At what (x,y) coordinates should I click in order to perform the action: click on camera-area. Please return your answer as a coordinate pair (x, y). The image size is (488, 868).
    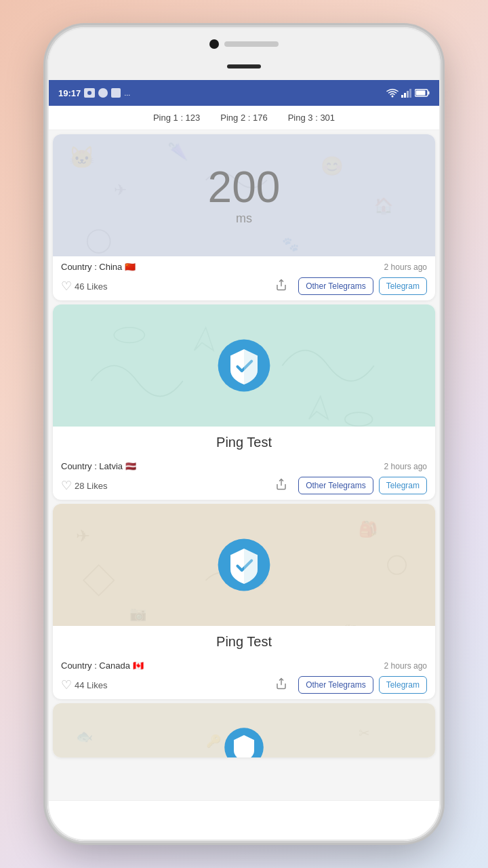
    Looking at the image, I should click on (244, 44).